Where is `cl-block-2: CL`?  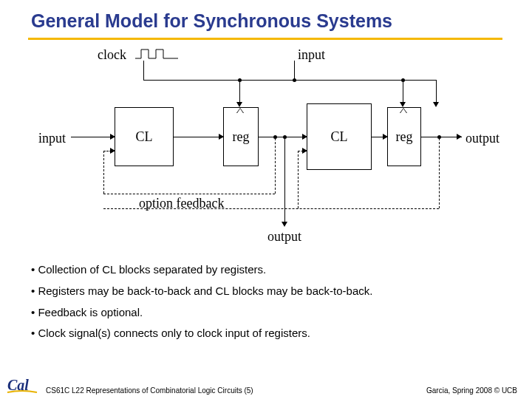
cl-block-2: CL is located at coordinates (339, 137).